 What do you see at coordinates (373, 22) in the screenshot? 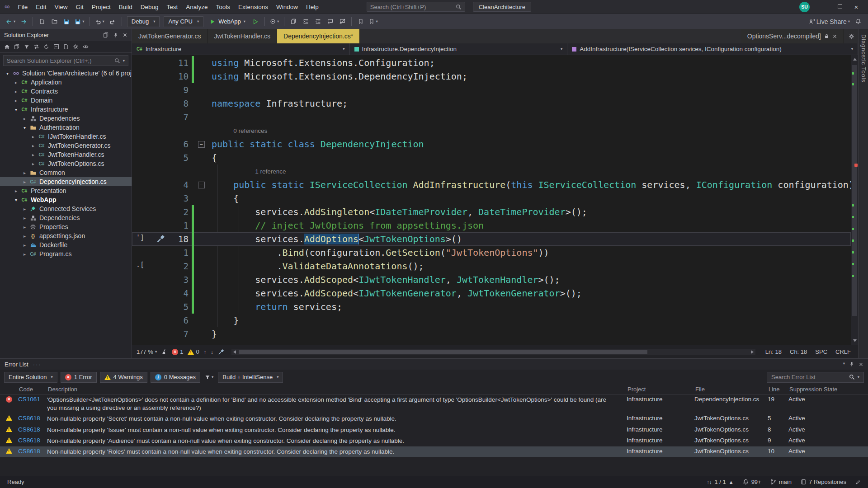
I see `bookmark-list-button: ▾` at bounding box center [373, 22].